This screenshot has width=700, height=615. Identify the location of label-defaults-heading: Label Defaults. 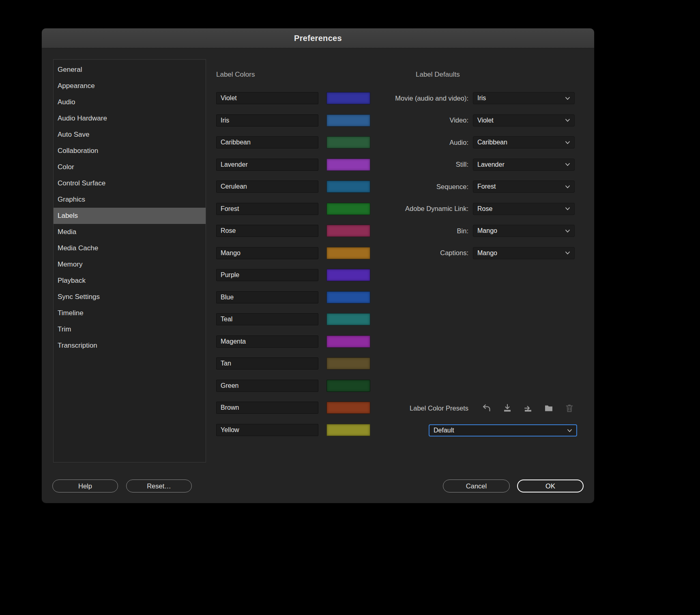
(438, 75).